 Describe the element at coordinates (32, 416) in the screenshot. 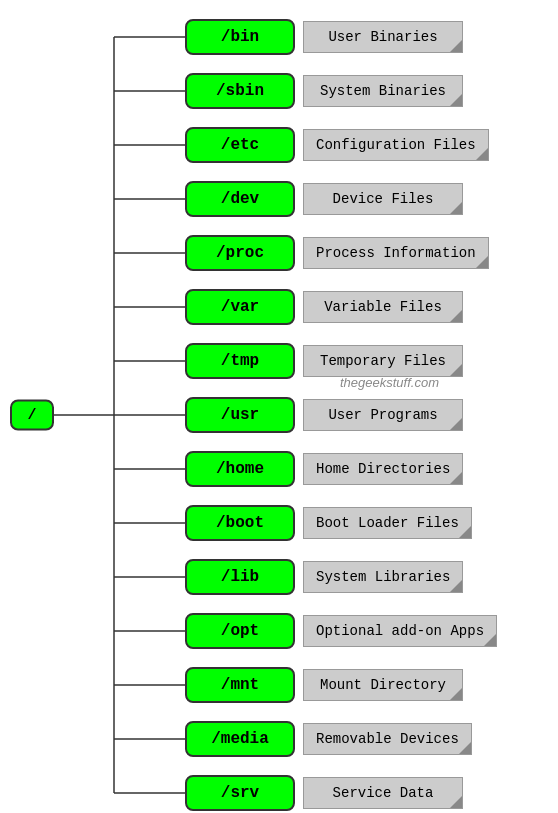

I see `root-label: /` at that location.